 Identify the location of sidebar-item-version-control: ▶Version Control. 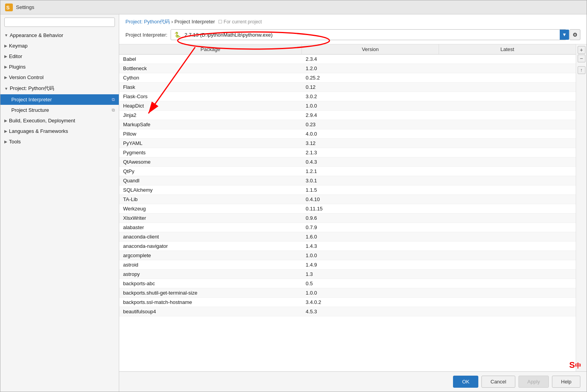
(60, 77).